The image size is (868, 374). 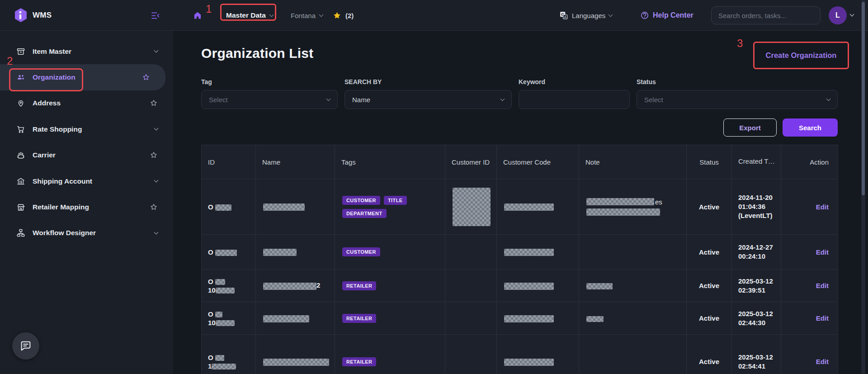 I want to click on sidebar-item-rate-shopping: Rate Shopping, so click(x=87, y=129).